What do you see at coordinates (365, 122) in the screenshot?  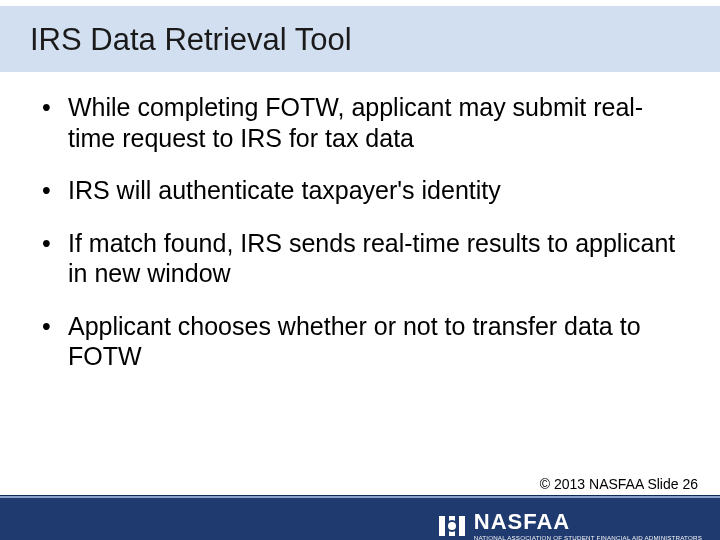 I see `bullet-item: While completing FOTW, applicant may sub…` at bounding box center [365, 122].